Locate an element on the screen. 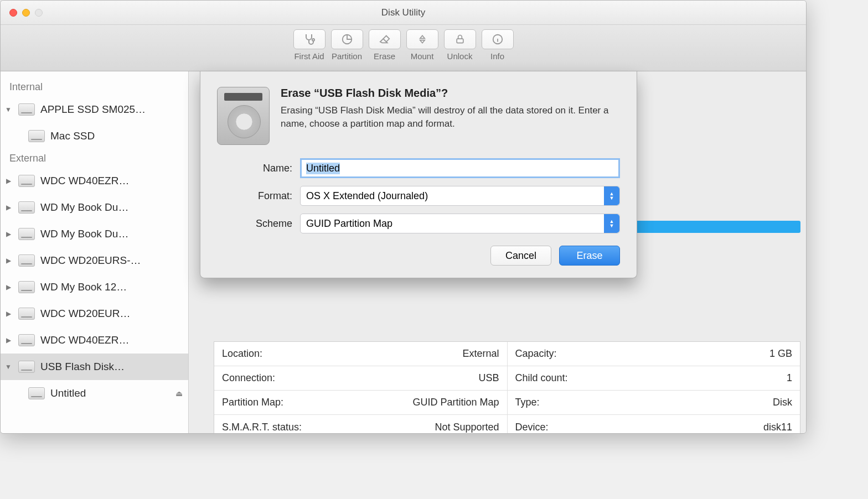 The height and width of the screenshot is (499, 868). sidebar-item-volume: Untitled ⏏ is located at coordinates (94, 393).